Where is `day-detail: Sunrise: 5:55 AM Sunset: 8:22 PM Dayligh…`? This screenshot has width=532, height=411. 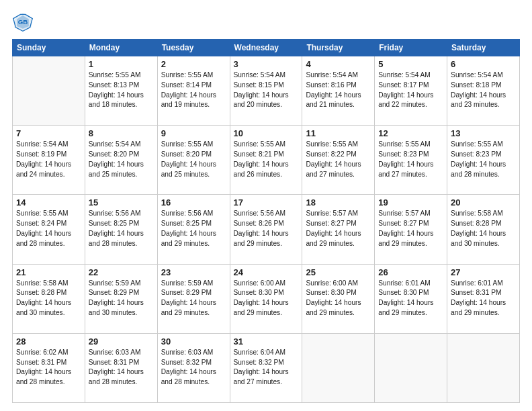
day-detail: Sunrise: 5:55 AM Sunset: 8:22 PM Dayligh… is located at coordinates (339, 160).